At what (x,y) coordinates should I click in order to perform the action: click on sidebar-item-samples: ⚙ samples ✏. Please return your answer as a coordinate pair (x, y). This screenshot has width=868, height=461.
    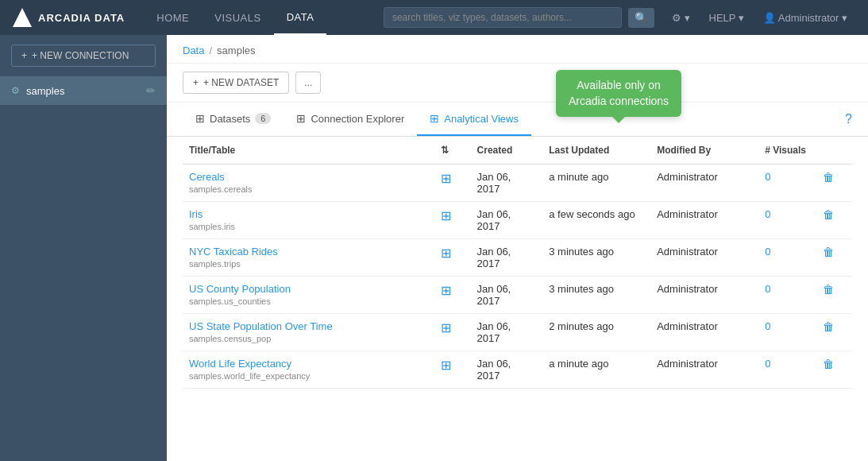
    Looking at the image, I should click on (83, 91).